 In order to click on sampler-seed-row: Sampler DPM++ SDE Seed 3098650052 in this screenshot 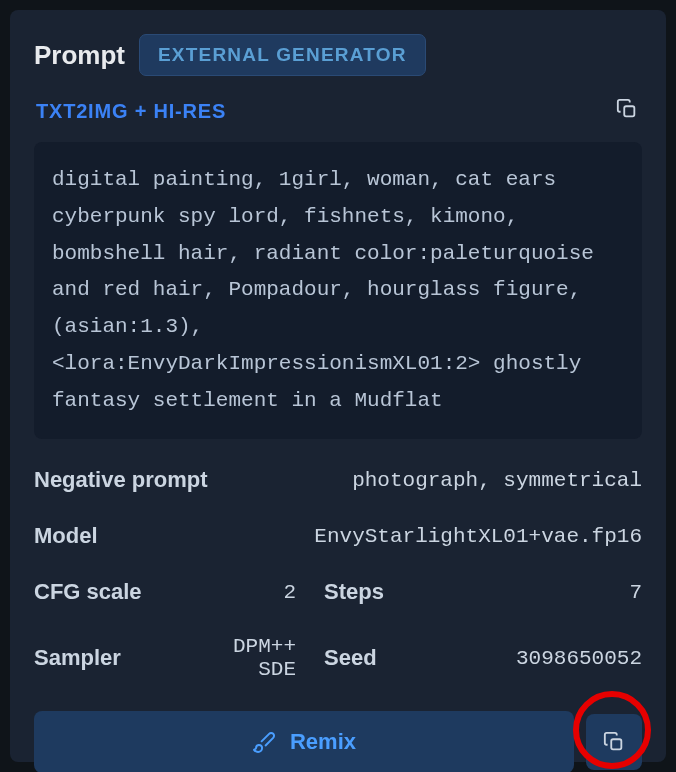, I will do `click(338, 658)`.